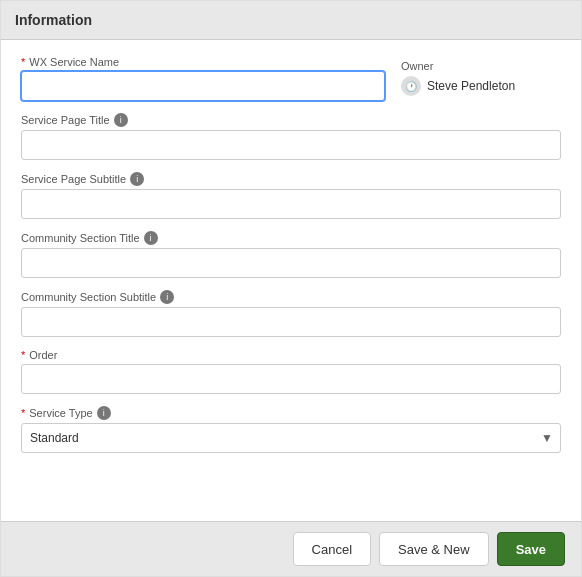 Image resolution: width=582 pixels, height=577 pixels. Describe the element at coordinates (104, 413) in the screenshot. I see `service-type-info-icon: i` at that location.